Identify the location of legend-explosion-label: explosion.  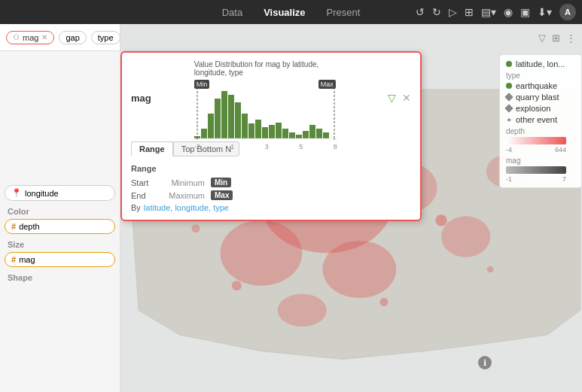
(533, 108).